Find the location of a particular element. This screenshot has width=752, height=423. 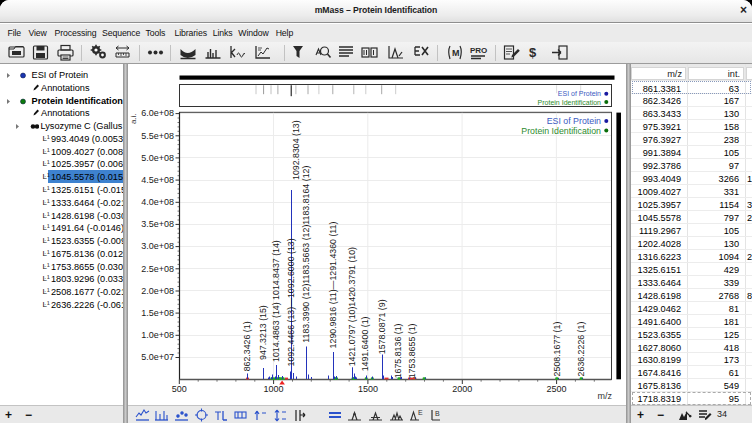

svg-text: 500 is located at coordinates (180, 389).